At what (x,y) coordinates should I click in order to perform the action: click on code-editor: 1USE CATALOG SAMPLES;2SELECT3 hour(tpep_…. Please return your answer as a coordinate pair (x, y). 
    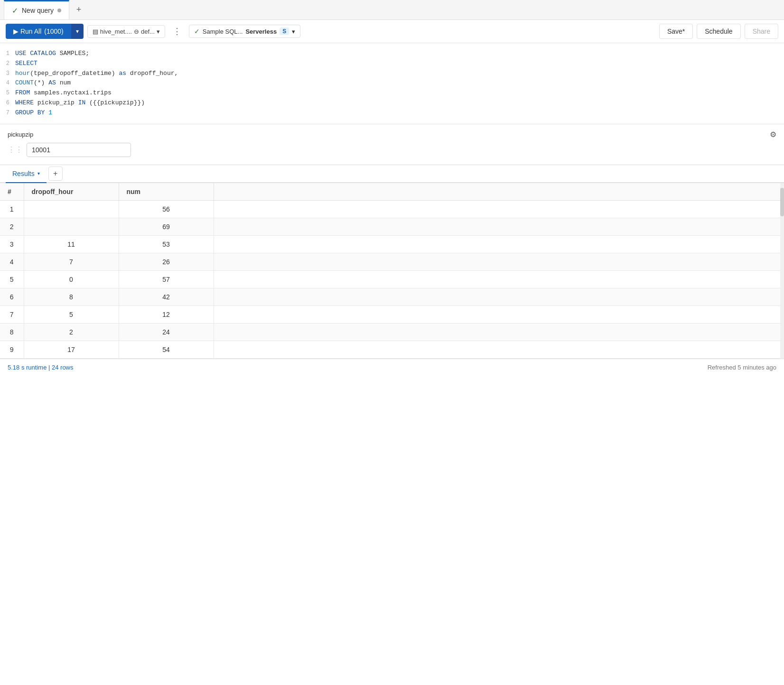
    Looking at the image, I should click on (392, 83).